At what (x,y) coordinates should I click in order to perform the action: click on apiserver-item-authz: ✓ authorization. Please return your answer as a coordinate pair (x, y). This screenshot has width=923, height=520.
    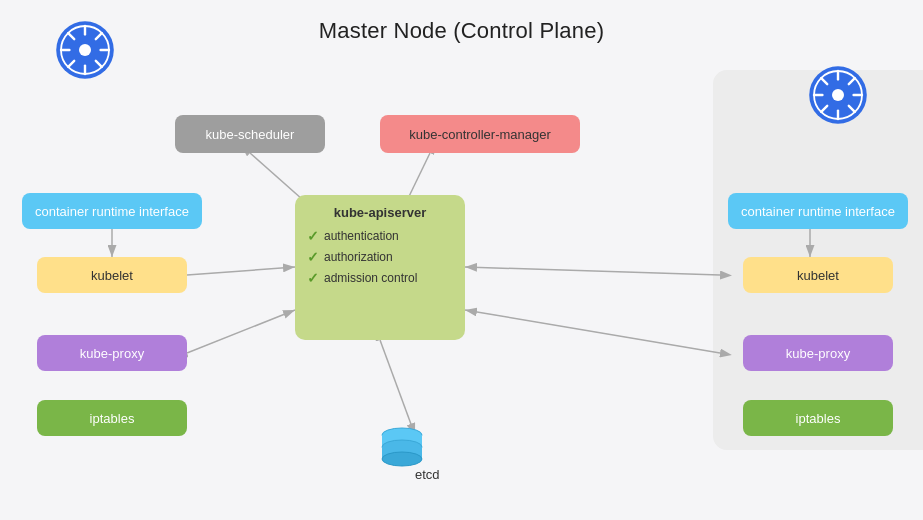
    Looking at the image, I should click on (350, 257).